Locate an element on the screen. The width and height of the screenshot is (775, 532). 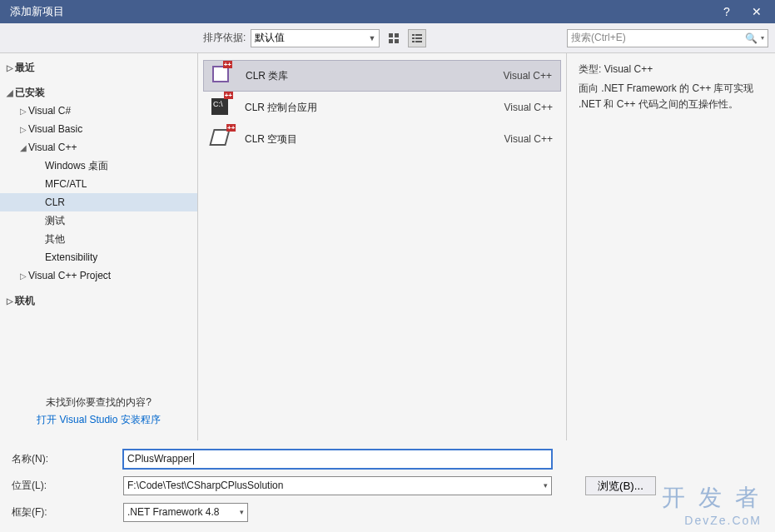
template-clr-classlib: CLR 类库 Visual C++ is located at coordinates (382, 76).